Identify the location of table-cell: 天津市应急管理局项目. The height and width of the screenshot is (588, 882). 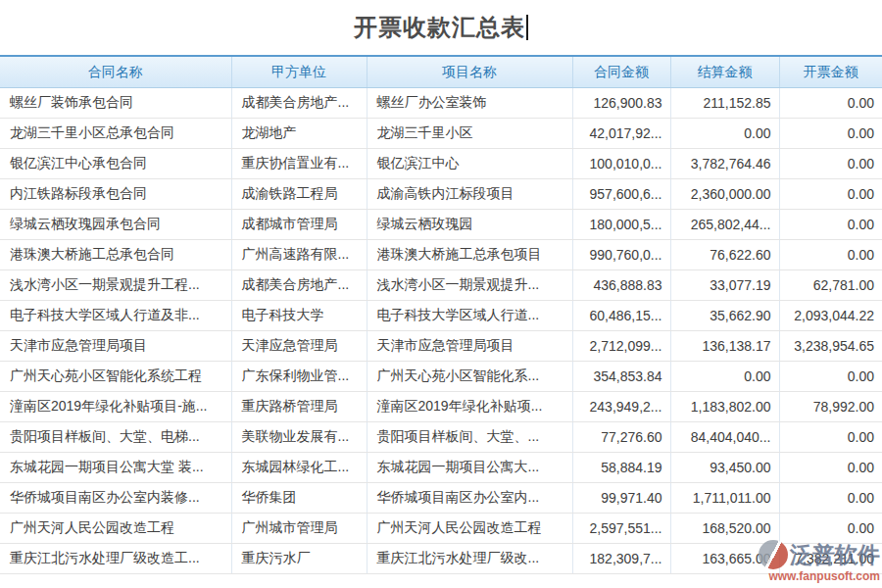
(469, 347).